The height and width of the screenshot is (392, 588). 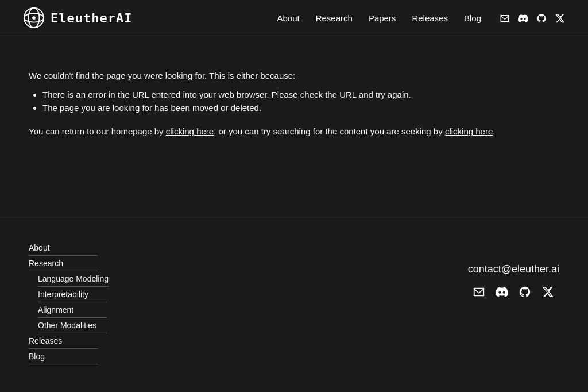 What do you see at coordinates (294, 131) in the screenshot?
I see `error-cta: You can return to our homepage by clicki…` at bounding box center [294, 131].